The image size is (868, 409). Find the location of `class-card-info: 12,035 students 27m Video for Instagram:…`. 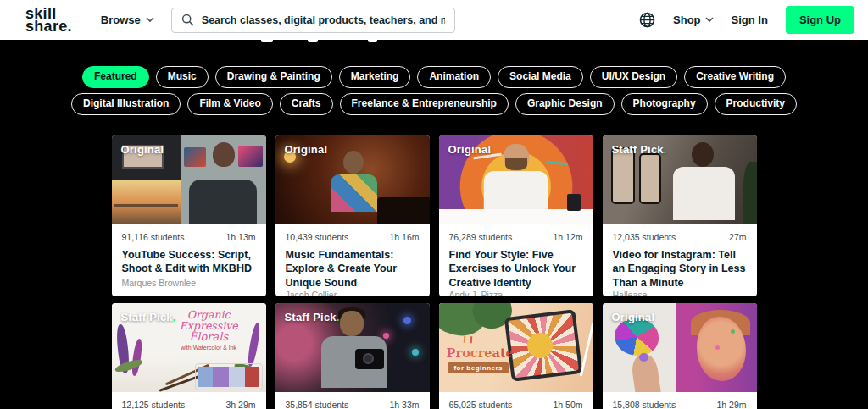

class-card-info: 12,035 students 27m Video for Instagram:… is located at coordinates (680, 261).